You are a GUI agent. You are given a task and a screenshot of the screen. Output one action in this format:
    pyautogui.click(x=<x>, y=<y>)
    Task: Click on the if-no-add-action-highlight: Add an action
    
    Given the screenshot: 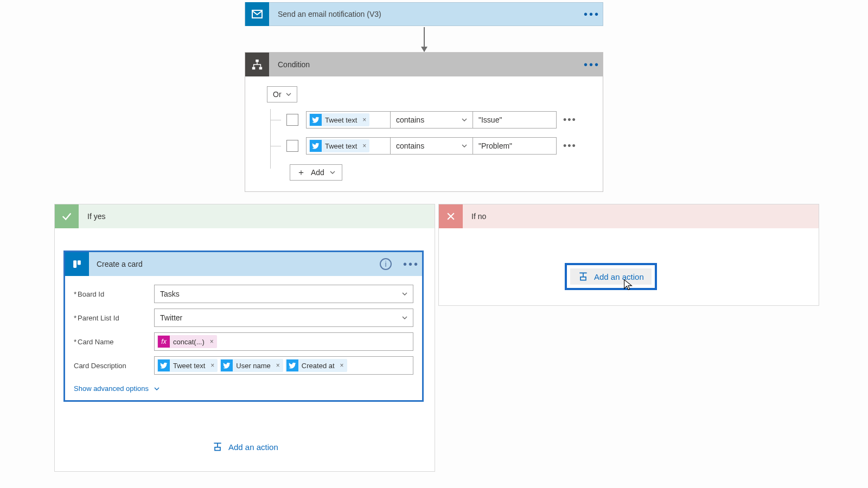 What is the action you would take?
    pyautogui.click(x=611, y=277)
    